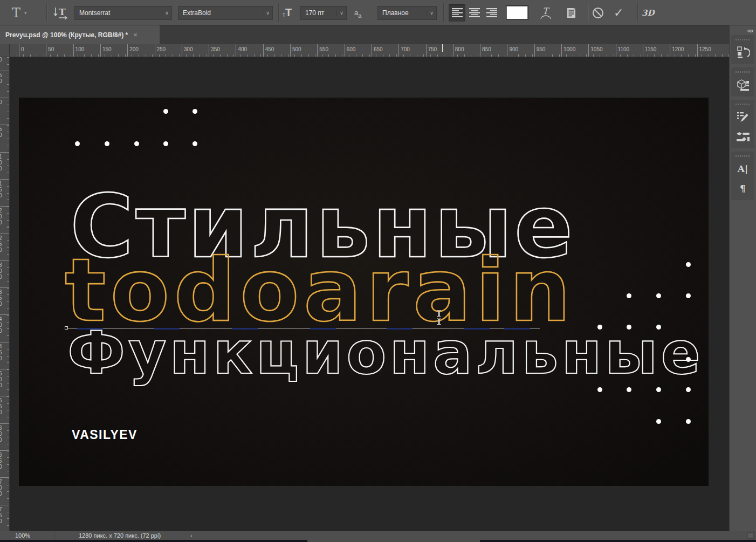 This screenshot has width=756, height=542. Describe the element at coordinates (648, 13) in the screenshot. I see `3d-mode-button: 3D` at that location.